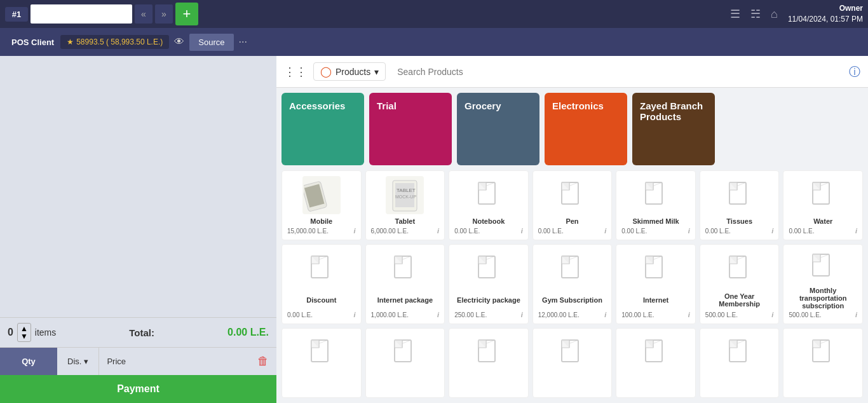  What do you see at coordinates (322, 284) in the screenshot?
I see `product-card-discount: Discount0.00 L.E.i` at bounding box center [322, 284].